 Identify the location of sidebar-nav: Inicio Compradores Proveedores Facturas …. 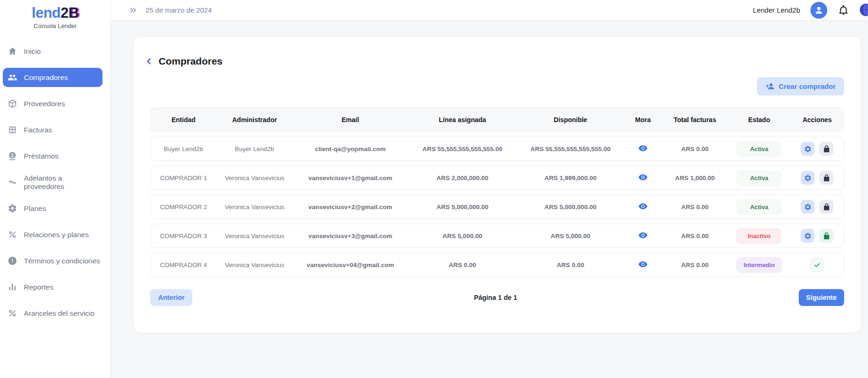
(55, 182).